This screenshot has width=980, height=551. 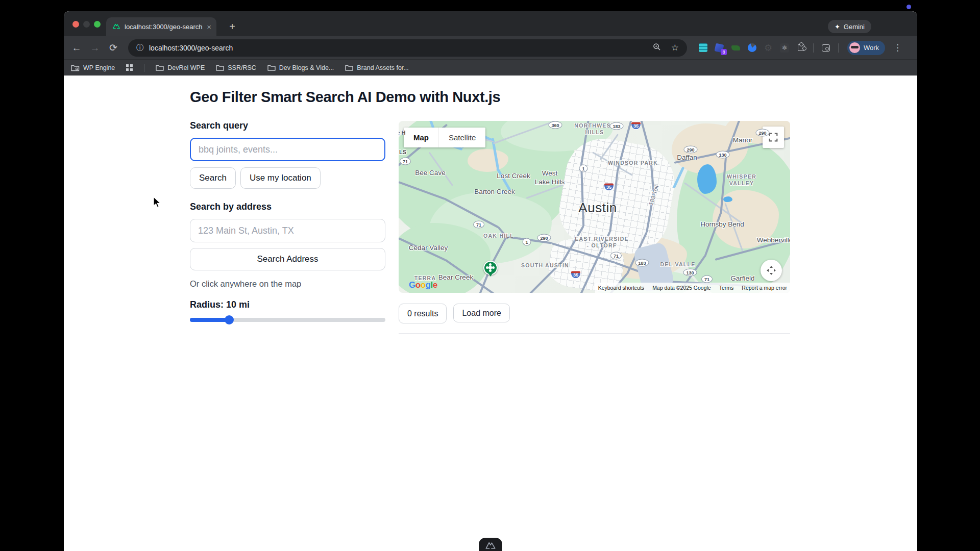 What do you see at coordinates (113, 48) in the screenshot?
I see `reload-button: ⟳` at bounding box center [113, 48].